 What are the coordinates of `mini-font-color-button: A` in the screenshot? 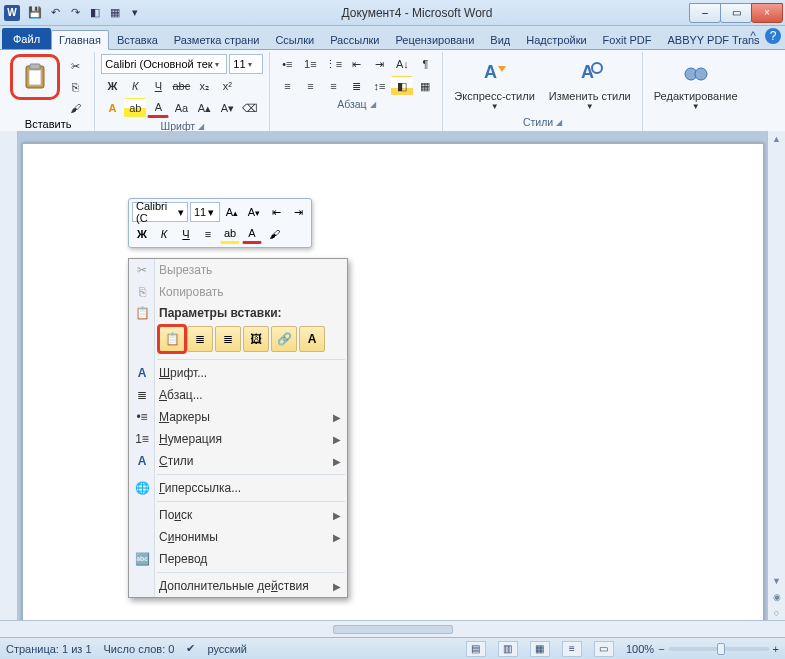 It's located at (252, 234).